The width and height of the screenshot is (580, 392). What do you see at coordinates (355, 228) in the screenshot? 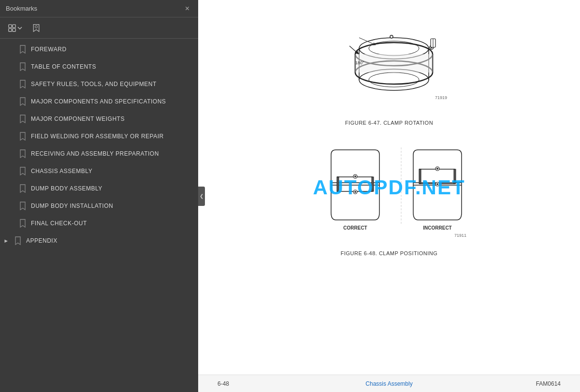
I see `svg-text: CORRECT` at bounding box center [355, 228].